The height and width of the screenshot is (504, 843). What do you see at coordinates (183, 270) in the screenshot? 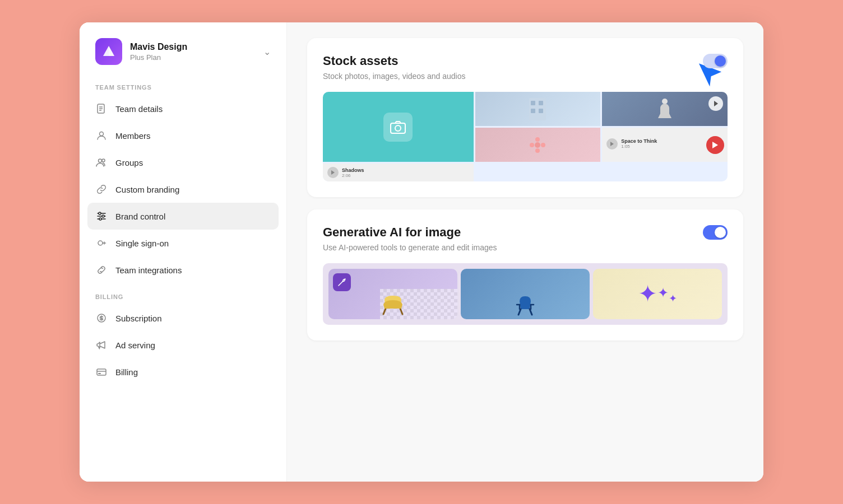
I see `sidebar-item-team-integrations: Team integrations` at bounding box center [183, 270].